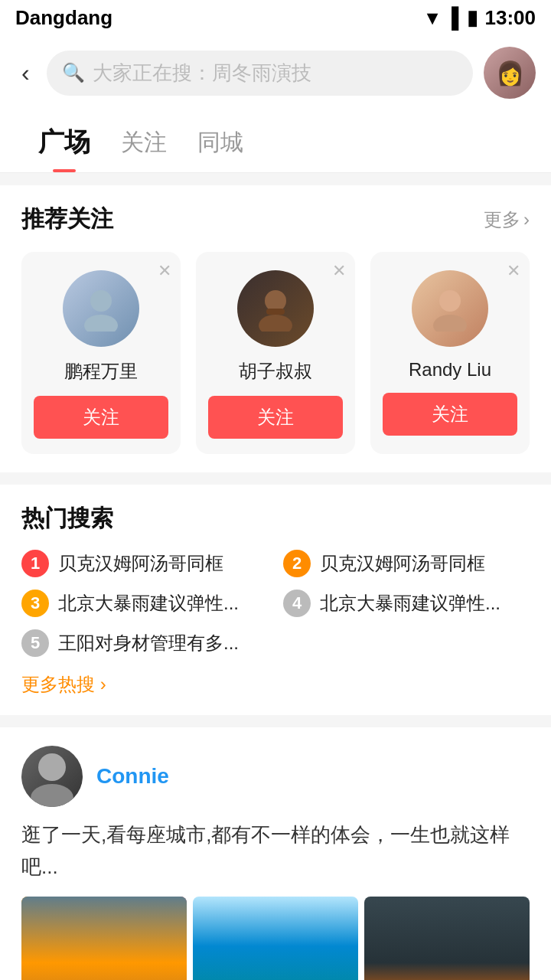  What do you see at coordinates (527, 220) in the screenshot?
I see `chevron-right-icon: ›` at bounding box center [527, 220].